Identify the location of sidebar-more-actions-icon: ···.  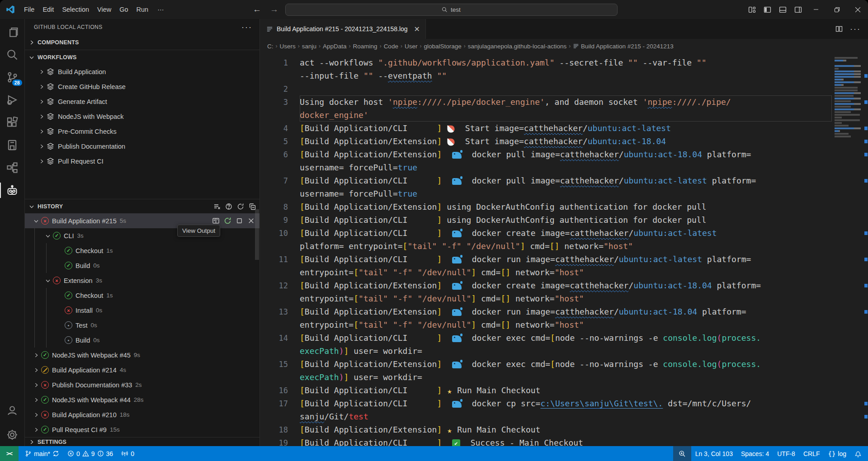
(247, 27).